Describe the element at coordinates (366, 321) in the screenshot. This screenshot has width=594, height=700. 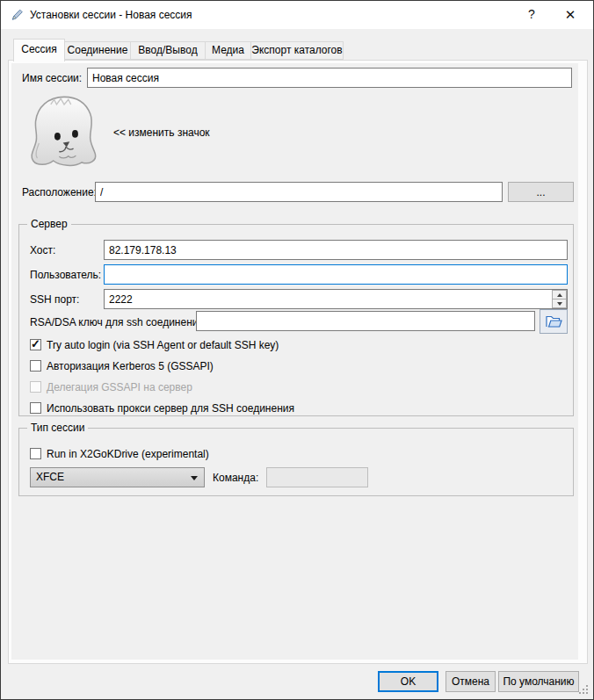
I see `ssh-key-input` at that location.